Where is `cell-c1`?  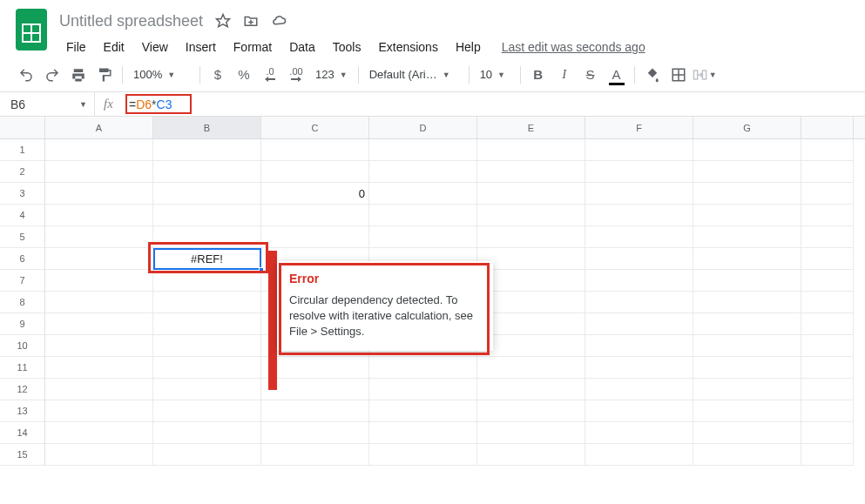
cell-c1 is located at coordinates (315, 150).